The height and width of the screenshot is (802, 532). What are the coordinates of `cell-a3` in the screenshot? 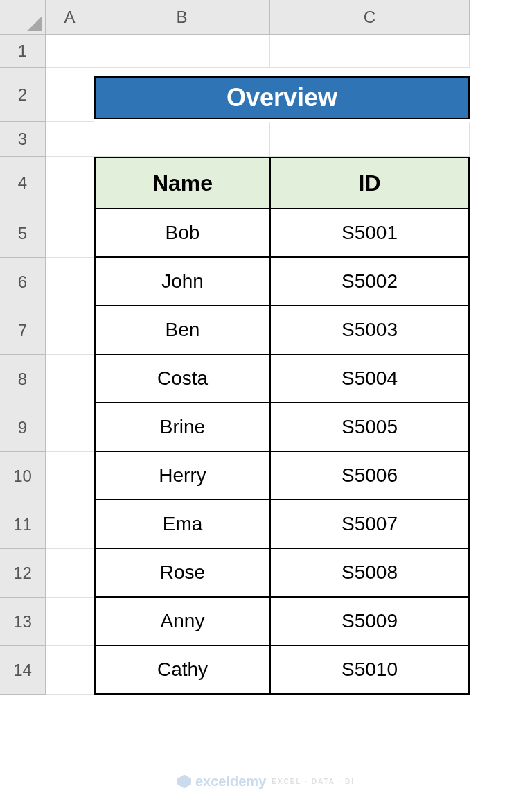 It's located at (70, 139).